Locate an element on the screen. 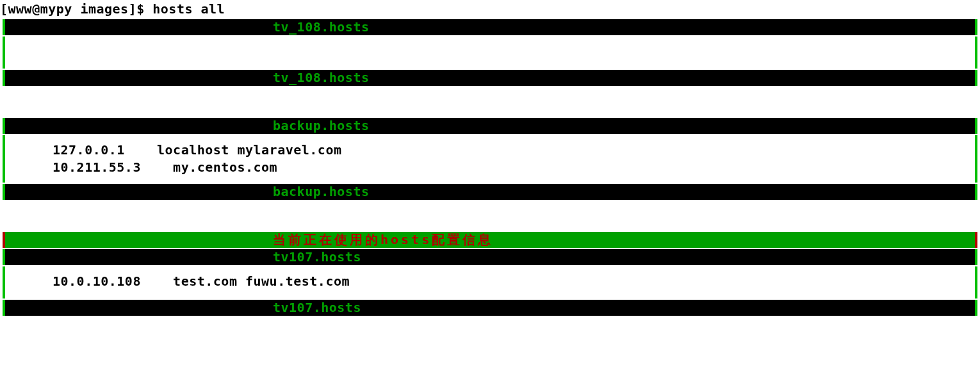 This screenshot has height=392, width=980. section-header-label: tv107.hosts is located at coordinates (317, 257).